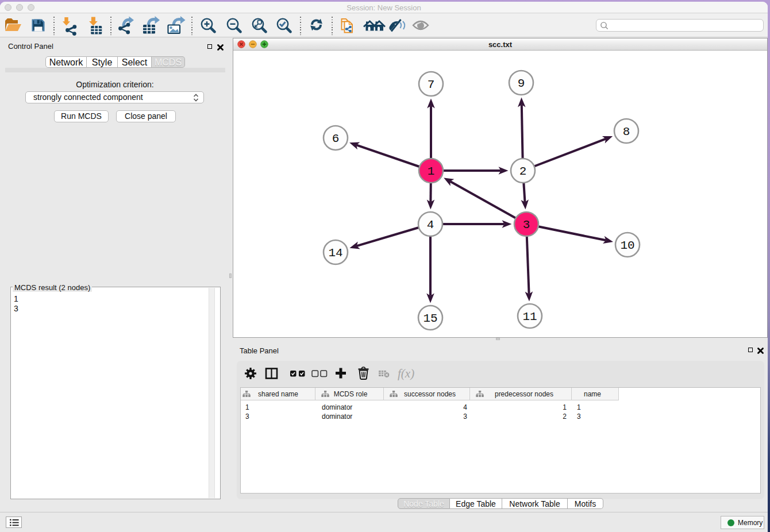  Describe the element at coordinates (522, 84) in the screenshot. I see `svg-text: 9` at that location.